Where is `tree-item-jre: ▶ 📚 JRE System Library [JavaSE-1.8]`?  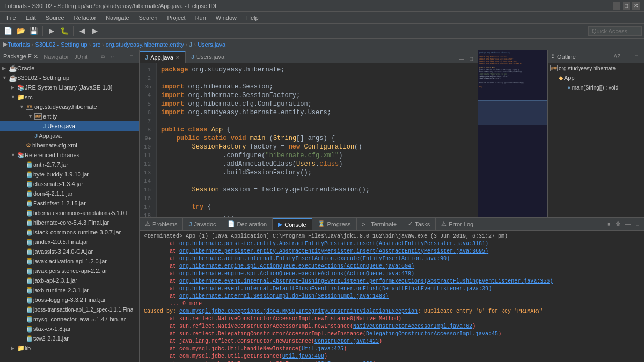
tree-item-jre: ▶ 📚 JRE System Library [JavaSE-1.8] is located at coordinates (70, 87).